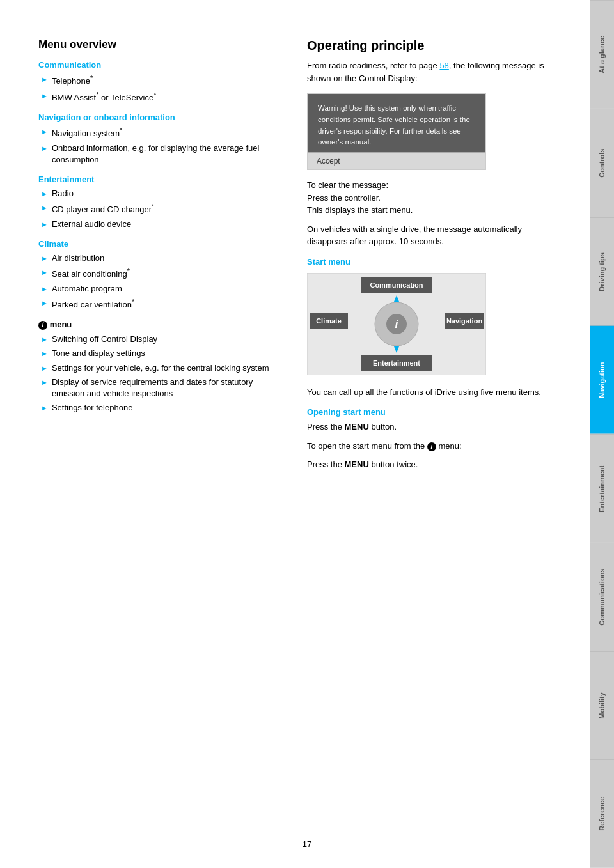 The image size is (614, 868). Describe the element at coordinates (602, 380) in the screenshot. I see `tab-navigation: Navigation` at that location.